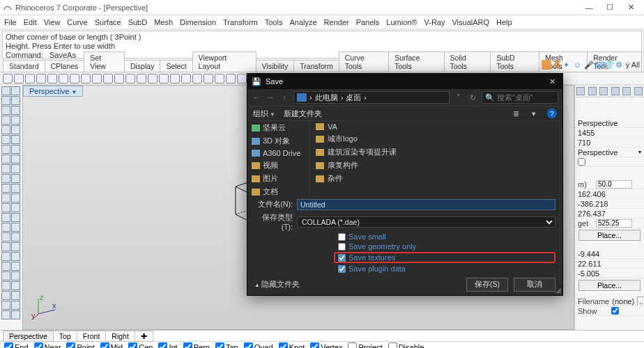 The image size is (644, 348). I want to click on ime-icon: 👕, so click(609, 65).